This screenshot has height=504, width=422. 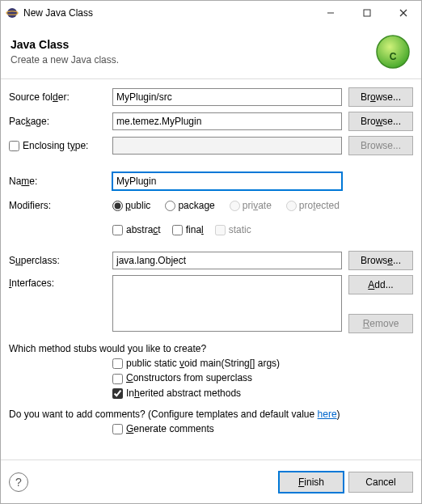 What do you see at coordinates (251, 205) in the screenshot?
I see `modifier-private-radio: private` at bounding box center [251, 205].